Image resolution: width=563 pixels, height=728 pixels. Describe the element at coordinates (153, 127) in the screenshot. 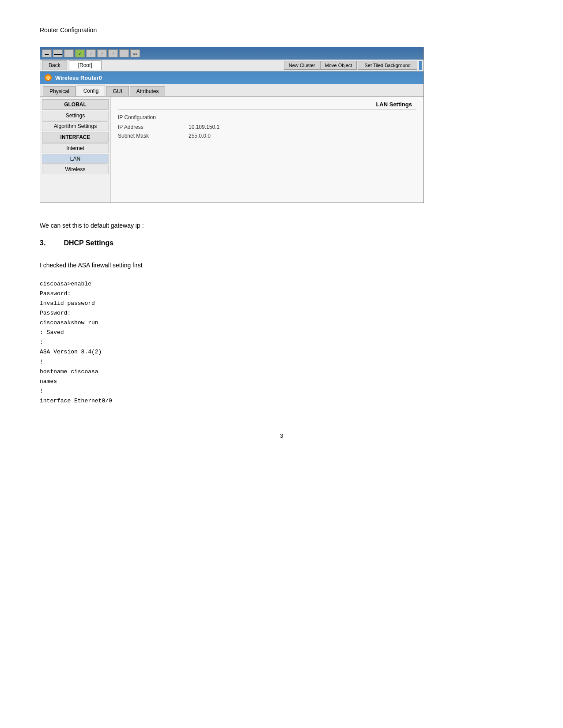

I see `ip-address-label: IP Address` at that location.